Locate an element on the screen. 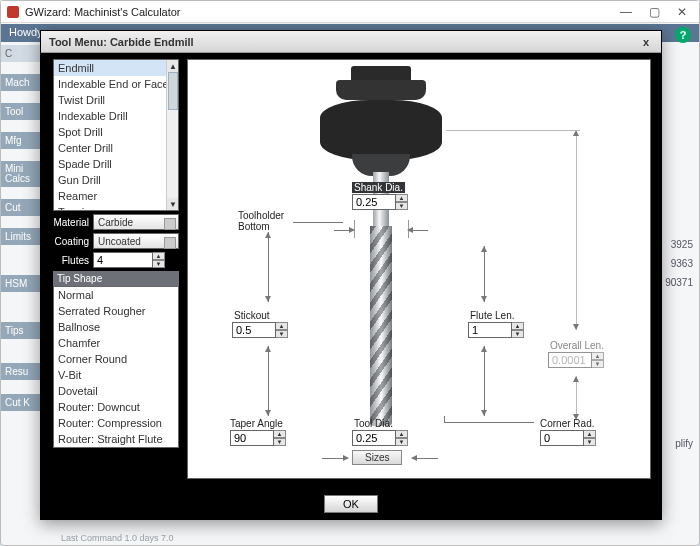  material-select: Carbide is located at coordinates (136, 222).